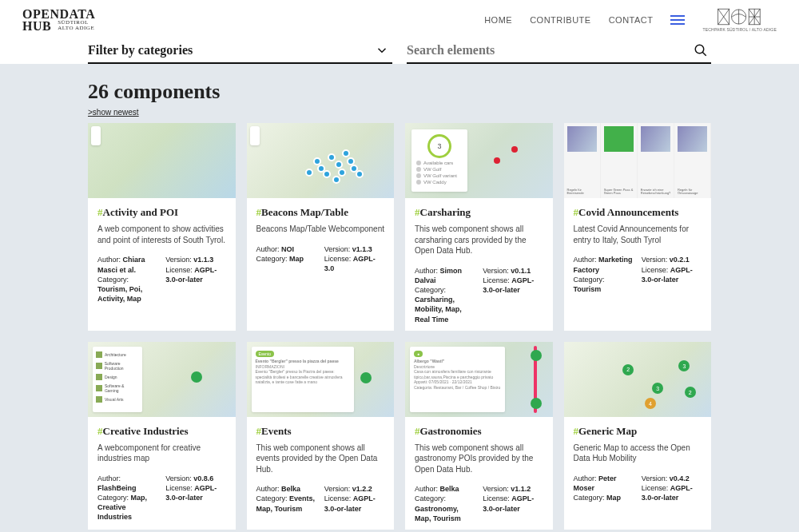  What do you see at coordinates (630, 20) in the screenshot?
I see `main-nav: HOME CONTRIBUTE CONTACT TECHPARK SÜDTIRO…` at bounding box center [630, 20].